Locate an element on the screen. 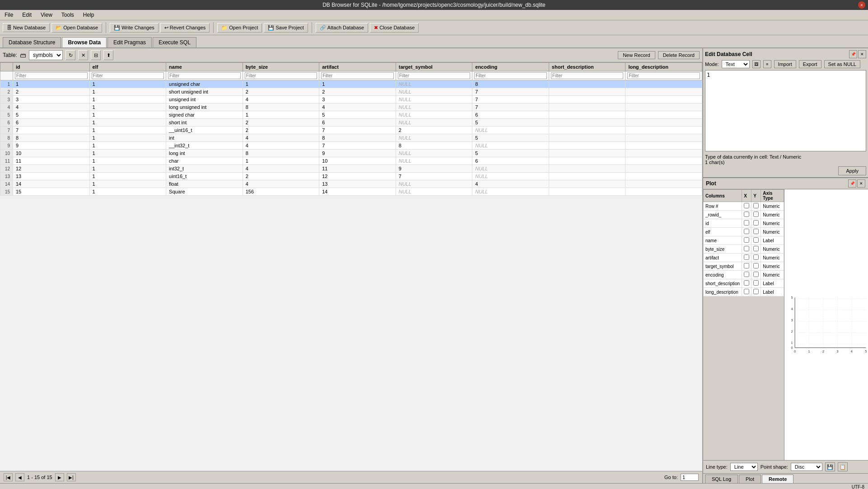 The width and height of the screenshot is (868, 489). plot-close-button: ✕ is located at coordinates (861, 183).